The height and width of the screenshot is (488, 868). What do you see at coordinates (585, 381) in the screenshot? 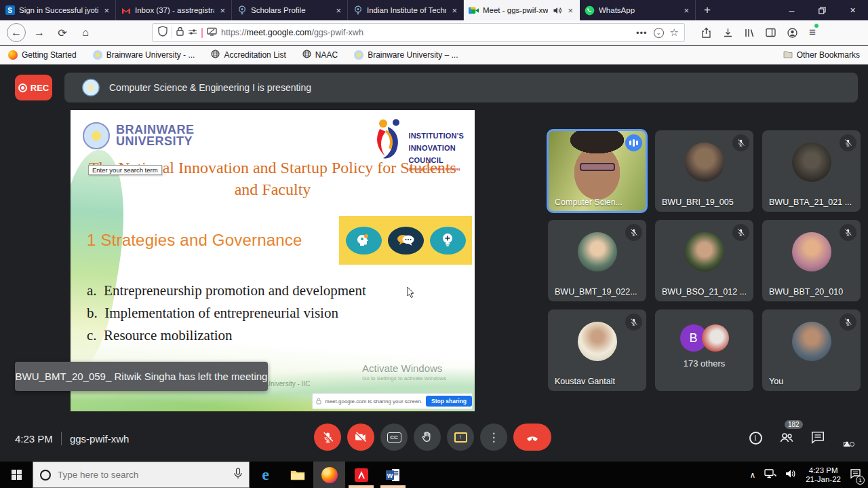
I see `participant-name: Koustav Gantait` at bounding box center [585, 381].